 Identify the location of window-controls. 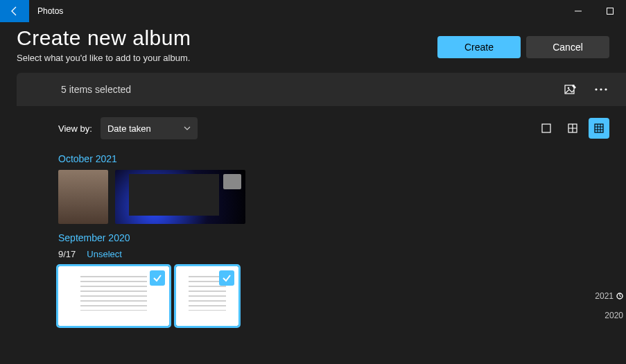
(594, 11).